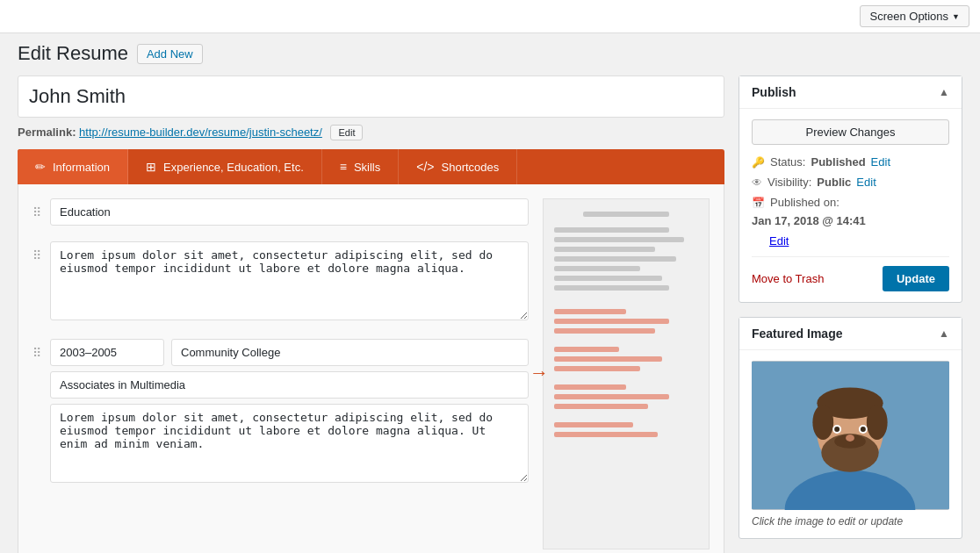 This screenshot has height=553, width=980. Describe the element at coordinates (361, 167) in the screenshot. I see `tab-skills: ≡ Skills` at that location.